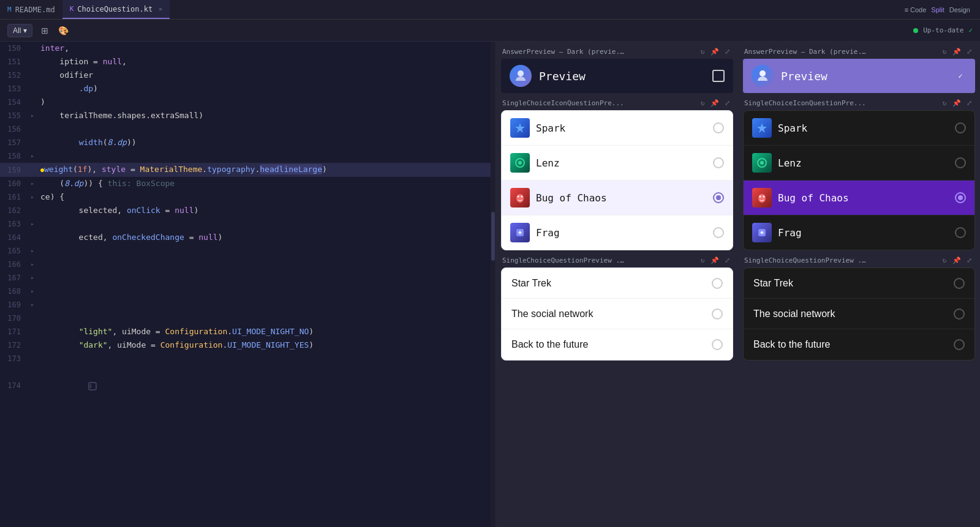  What do you see at coordinates (617, 308) in the screenshot?
I see `simple-choice-section-left: SingleChoiceQuestionPreview ... ↻ 📌 ⤢ St…` at bounding box center [617, 308].